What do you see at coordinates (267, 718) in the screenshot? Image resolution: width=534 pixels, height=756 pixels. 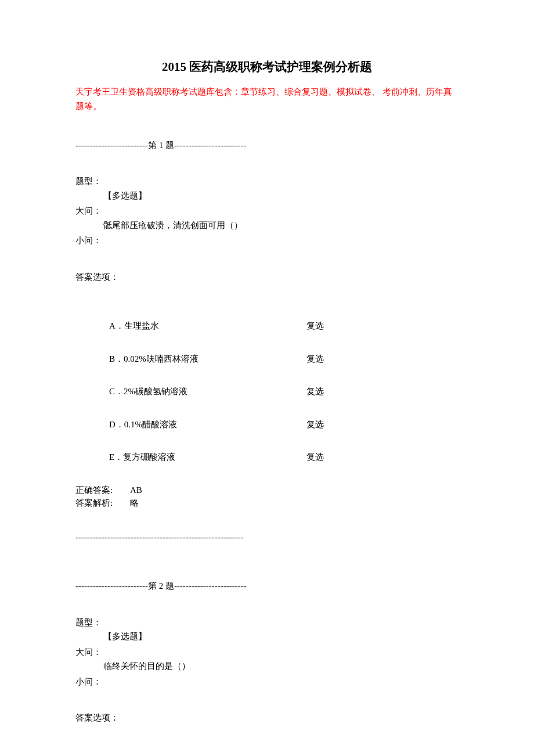 I see `q2-options-label: 答案选项：` at bounding box center [267, 718].